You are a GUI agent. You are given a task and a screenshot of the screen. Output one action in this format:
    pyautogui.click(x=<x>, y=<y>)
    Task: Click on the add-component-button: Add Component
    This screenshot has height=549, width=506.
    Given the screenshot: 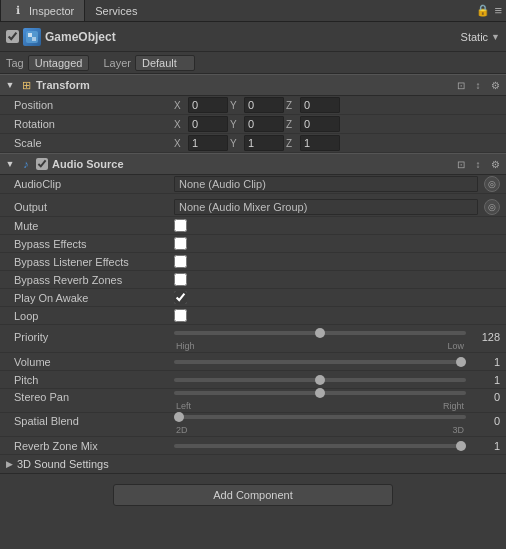 What is the action you would take?
    pyautogui.click(x=253, y=495)
    